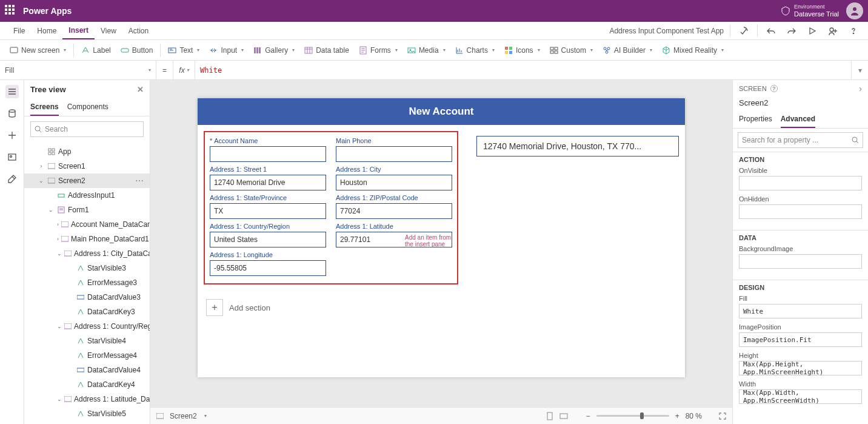 The height and width of the screenshot is (424, 868). What do you see at coordinates (87, 414) in the screenshot?
I see `tree-node-sv5: StarVisible5` at bounding box center [87, 414].